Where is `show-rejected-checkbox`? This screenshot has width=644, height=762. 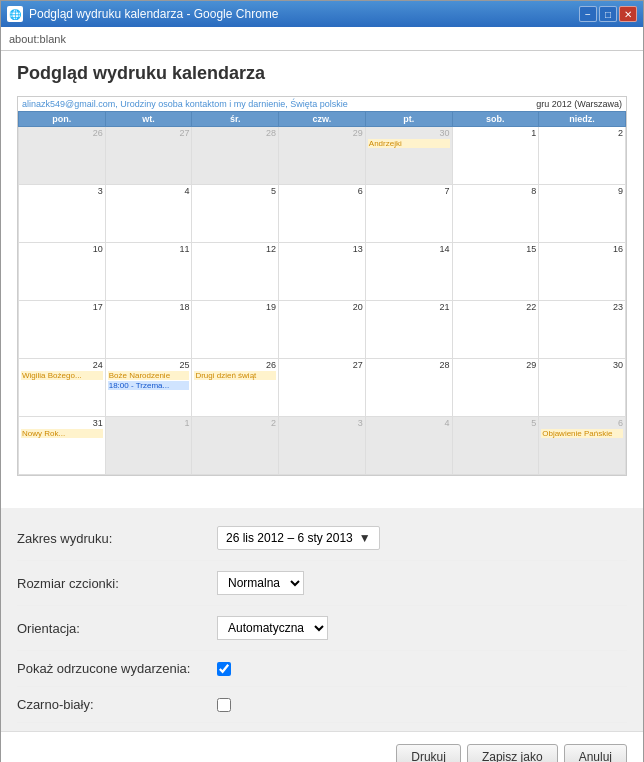 show-rejected-checkbox is located at coordinates (224, 669).